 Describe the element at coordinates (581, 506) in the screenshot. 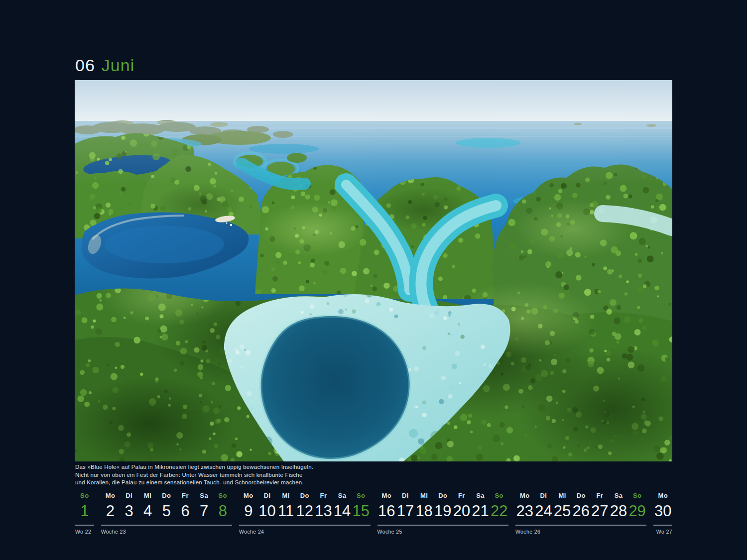

I see `calendar-day-26: Do26` at that location.